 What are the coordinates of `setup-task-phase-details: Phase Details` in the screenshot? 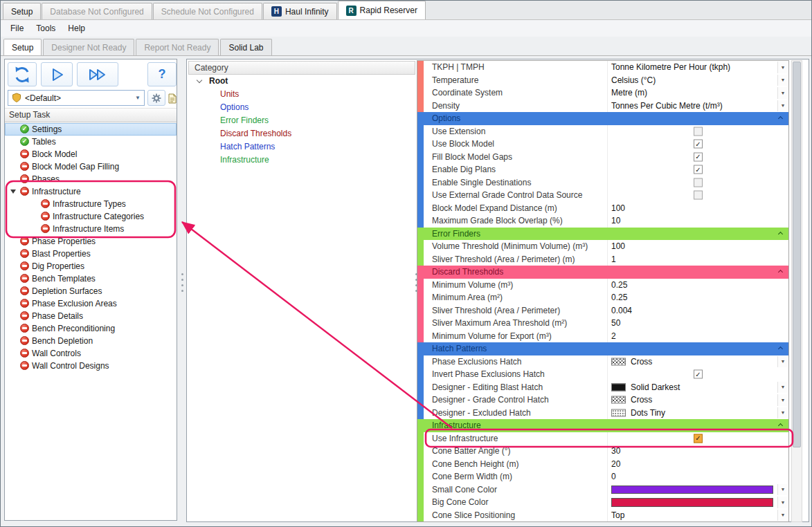 It's located at (91, 316).